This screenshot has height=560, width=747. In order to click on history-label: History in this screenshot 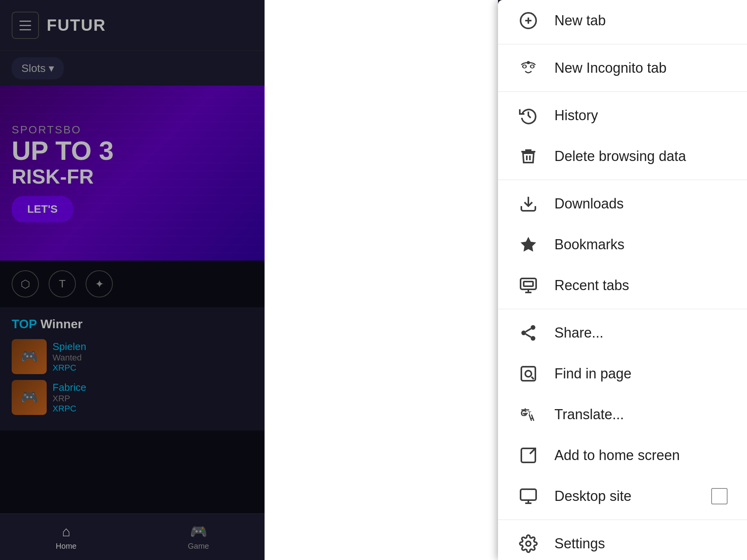, I will do `click(641, 116)`.